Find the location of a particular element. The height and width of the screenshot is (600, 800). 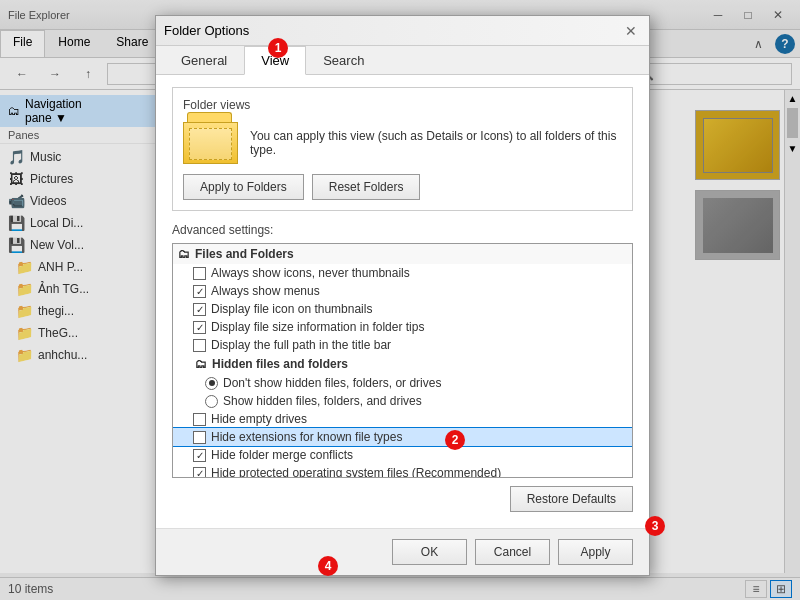

settings-label-2: Display file icon on thumbnails is located at coordinates (292, 309).